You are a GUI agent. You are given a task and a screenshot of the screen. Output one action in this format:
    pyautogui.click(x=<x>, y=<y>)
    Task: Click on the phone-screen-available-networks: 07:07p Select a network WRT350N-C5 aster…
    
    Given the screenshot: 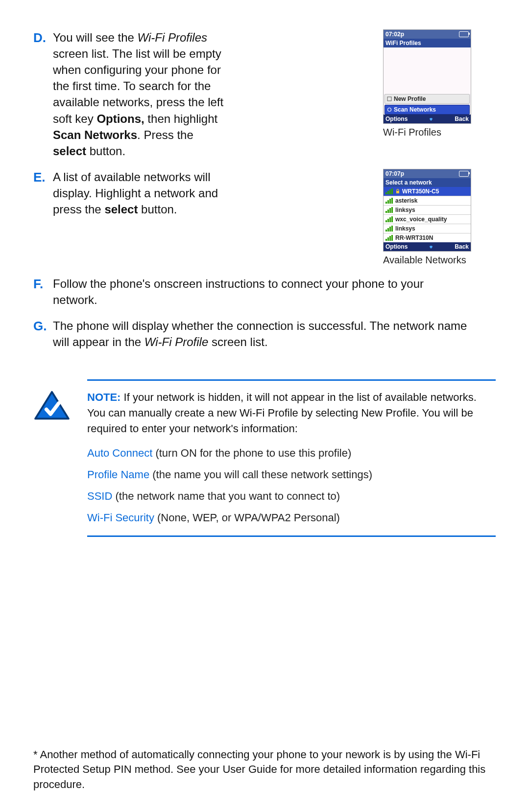 What is the action you would take?
    pyautogui.click(x=427, y=210)
    